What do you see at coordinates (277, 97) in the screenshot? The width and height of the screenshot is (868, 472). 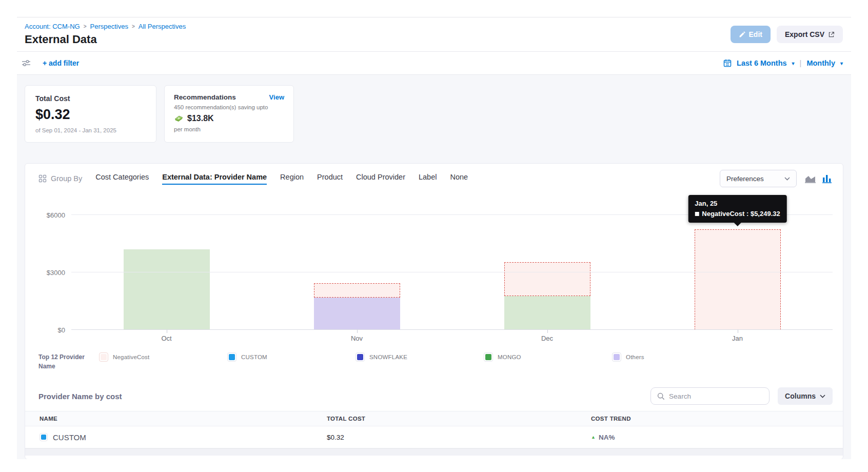 I see `recommendations-view-link: View` at bounding box center [277, 97].